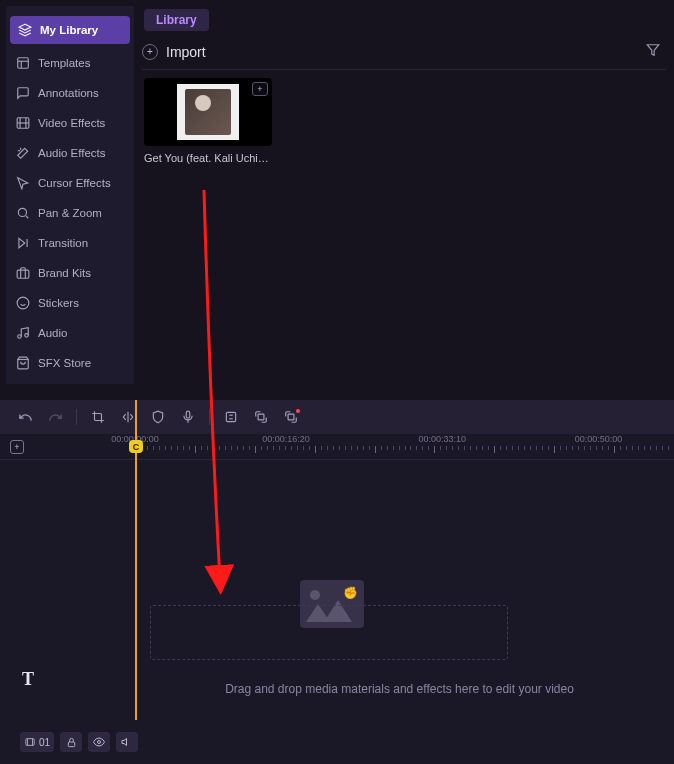  What do you see at coordinates (23, 63) in the screenshot?
I see `layout-icon` at bounding box center [23, 63].